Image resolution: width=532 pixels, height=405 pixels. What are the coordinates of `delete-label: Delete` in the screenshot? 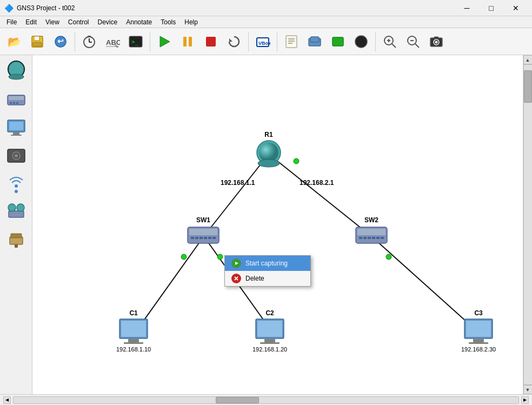 It's located at (255, 278).